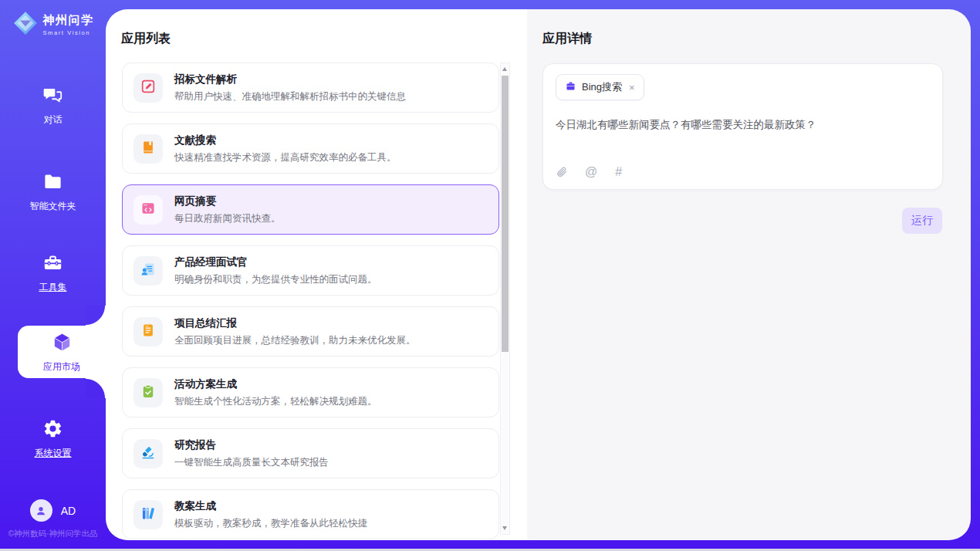 This screenshot has height=551, width=980. What do you see at coordinates (148, 210) in the screenshot?
I see `webpage-icon` at bounding box center [148, 210].